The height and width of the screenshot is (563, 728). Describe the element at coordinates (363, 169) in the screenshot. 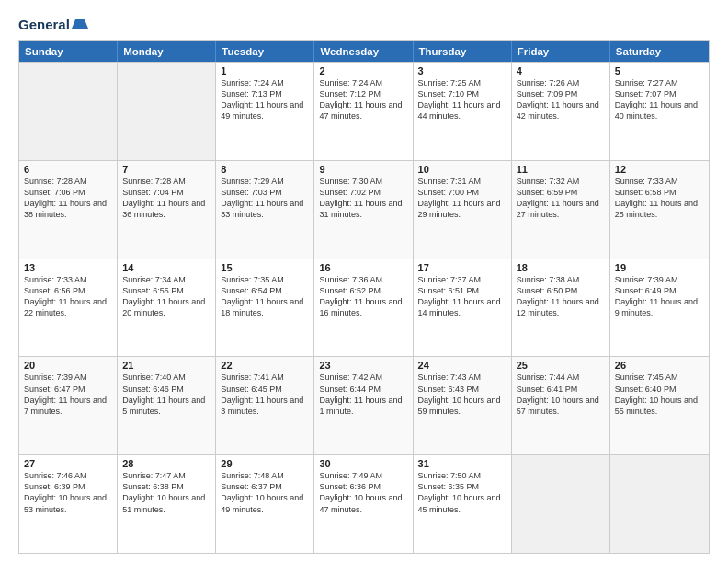

I see `day-number: 9` at that location.